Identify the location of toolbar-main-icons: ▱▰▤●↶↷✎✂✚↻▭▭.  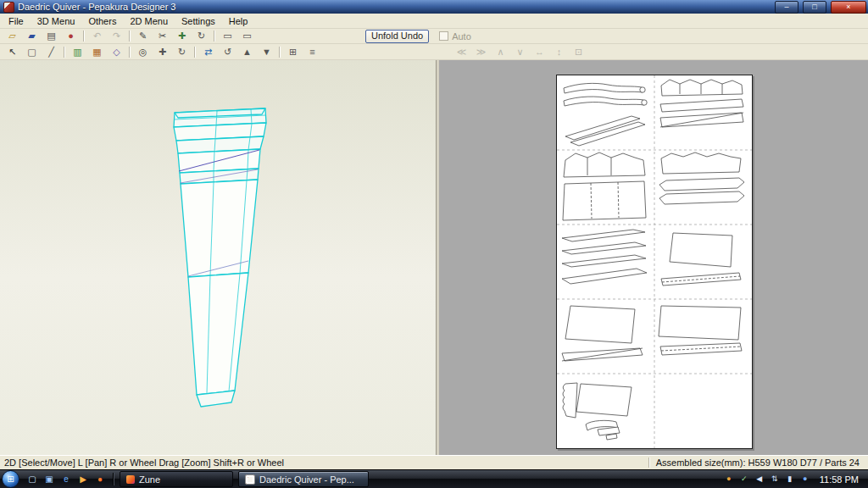
(129, 36).